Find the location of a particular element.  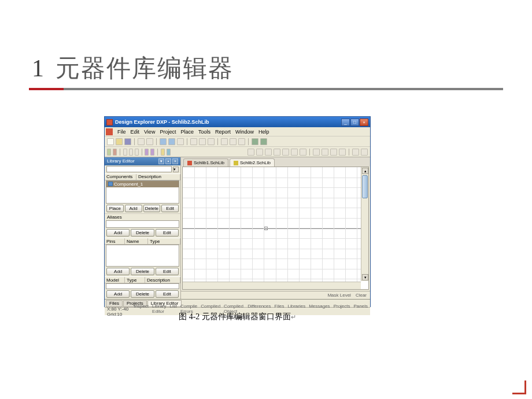

add-button: Add is located at coordinates (134, 208).